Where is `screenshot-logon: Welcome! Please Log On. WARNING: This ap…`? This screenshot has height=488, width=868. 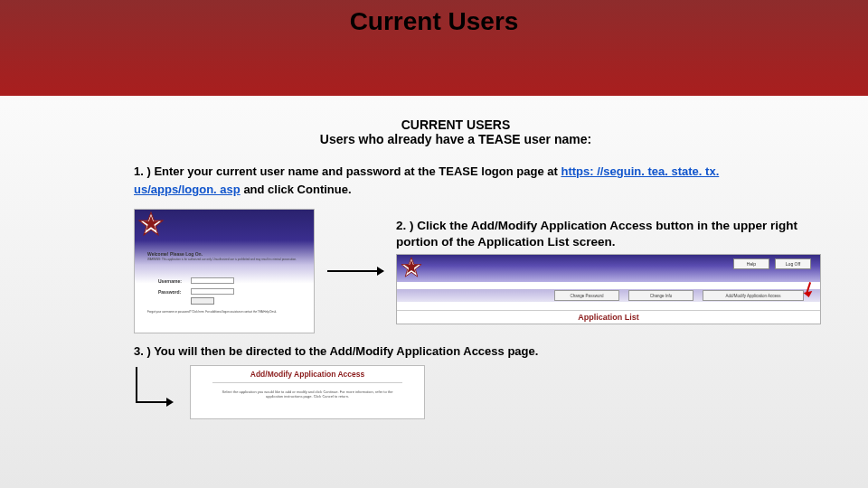
screenshot-logon: Welcome! Please Log On. WARNING: This ap… is located at coordinates (224, 271).